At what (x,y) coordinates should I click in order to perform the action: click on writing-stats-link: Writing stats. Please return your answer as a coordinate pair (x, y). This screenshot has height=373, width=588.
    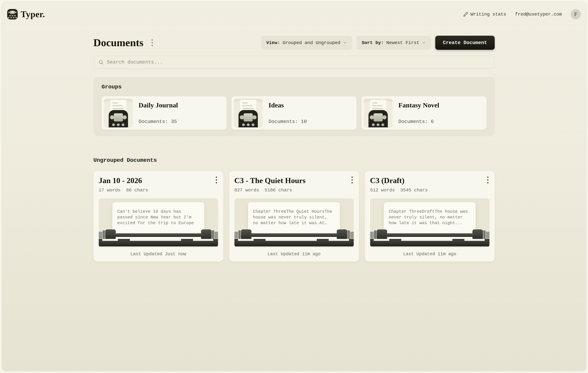
    Looking at the image, I should click on (485, 14).